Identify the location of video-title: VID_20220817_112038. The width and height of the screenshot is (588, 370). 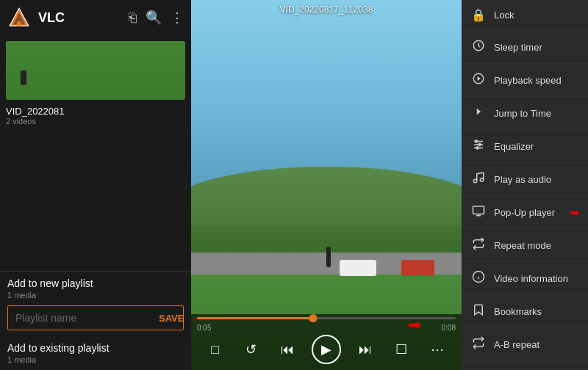
(326, 10).